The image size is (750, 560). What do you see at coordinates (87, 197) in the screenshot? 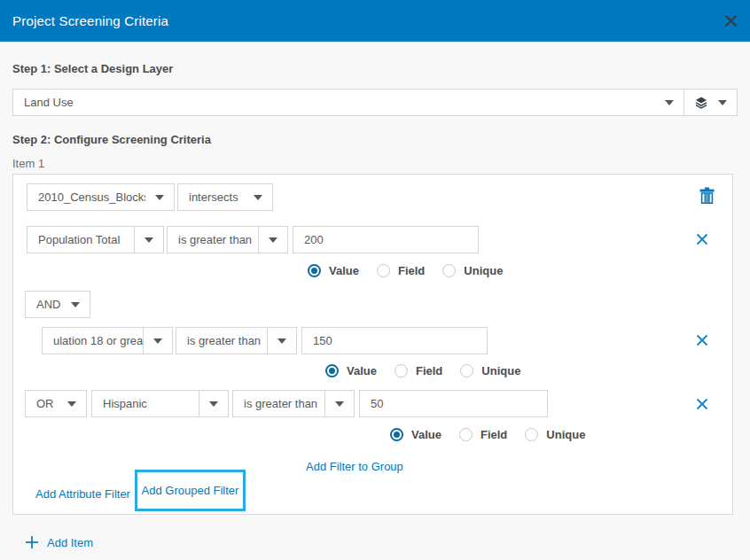
I see `item-layer-value: 2010_Census_Blocks` at bounding box center [87, 197].